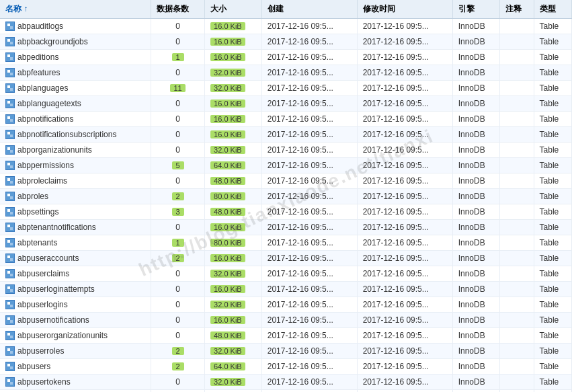 This screenshot has height=392, width=572. What do you see at coordinates (286, 42) in the screenshot?
I see `table-row: abpbackgroundjobs016.0 KiB2017-12-16 09:…` at bounding box center [286, 42].